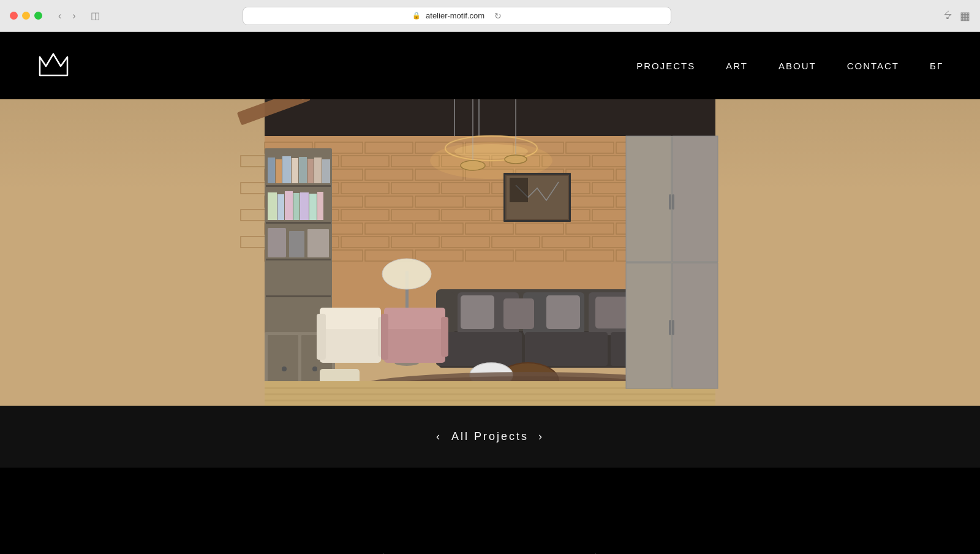 The width and height of the screenshot is (980, 554). Describe the element at coordinates (26, 16) in the screenshot. I see `browser-traffic-lights` at that location.